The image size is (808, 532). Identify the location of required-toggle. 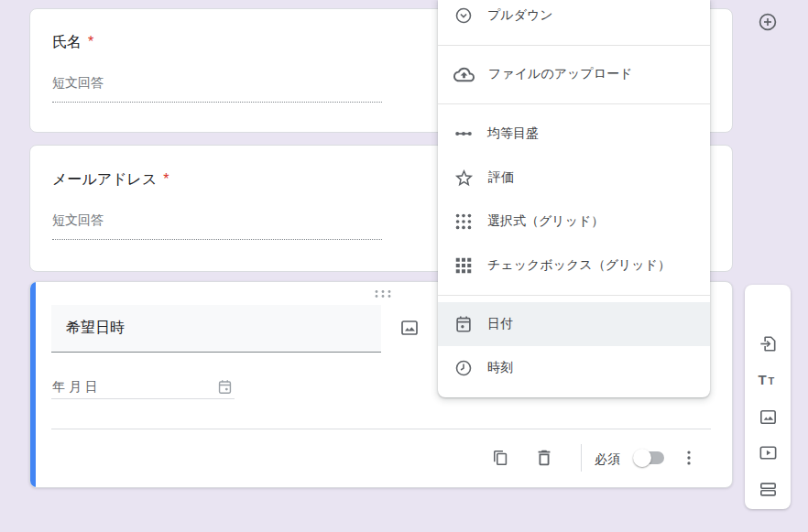
(649, 458).